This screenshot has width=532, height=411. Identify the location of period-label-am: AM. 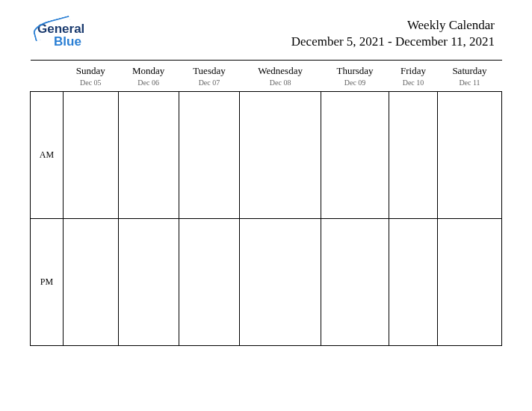
(47, 155).